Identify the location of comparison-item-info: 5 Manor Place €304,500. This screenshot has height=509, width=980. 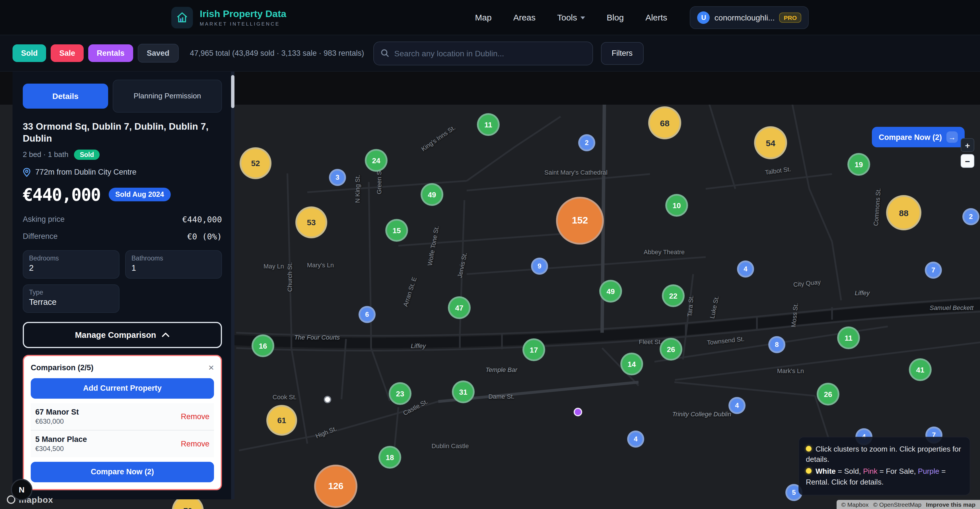
(61, 444).